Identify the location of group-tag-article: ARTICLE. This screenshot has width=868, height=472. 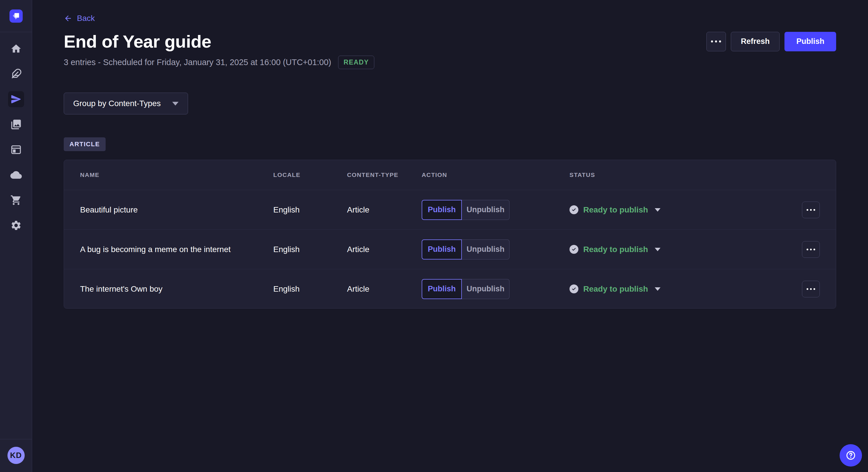
(85, 144).